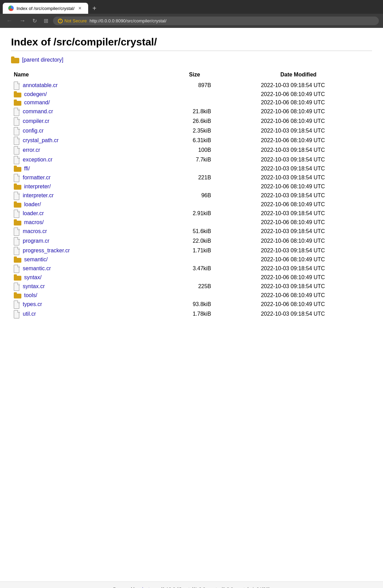 Image resolution: width=383 pixels, height=588 pixels. What do you see at coordinates (36, 260) in the screenshot?
I see `file-link: semantic/` at bounding box center [36, 260].